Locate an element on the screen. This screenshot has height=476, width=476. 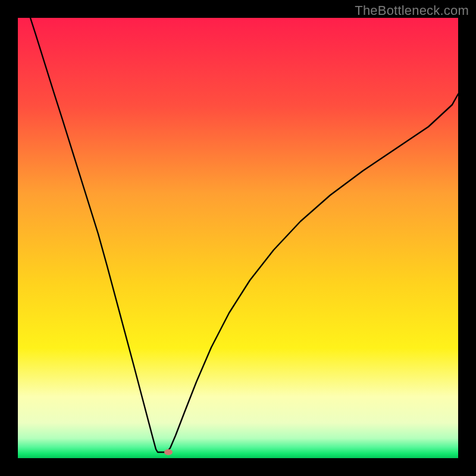
watermark-text: TheBottleneck.com is located at coordinates (412, 11).